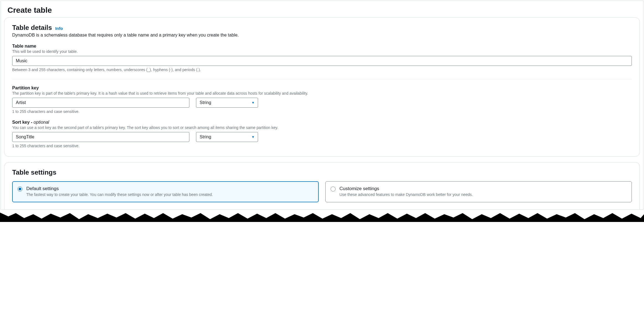 The width and height of the screenshot is (644, 326). Describe the element at coordinates (170, 195) in the screenshot. I see `default-settings-desc: The fastest way to create your table. Yo…` at that location.